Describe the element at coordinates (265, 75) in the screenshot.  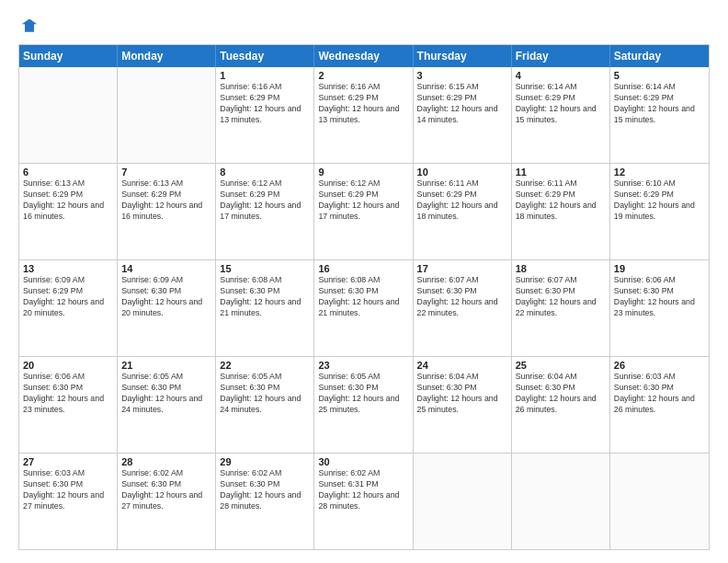
I see `day-number: 1` at that location.